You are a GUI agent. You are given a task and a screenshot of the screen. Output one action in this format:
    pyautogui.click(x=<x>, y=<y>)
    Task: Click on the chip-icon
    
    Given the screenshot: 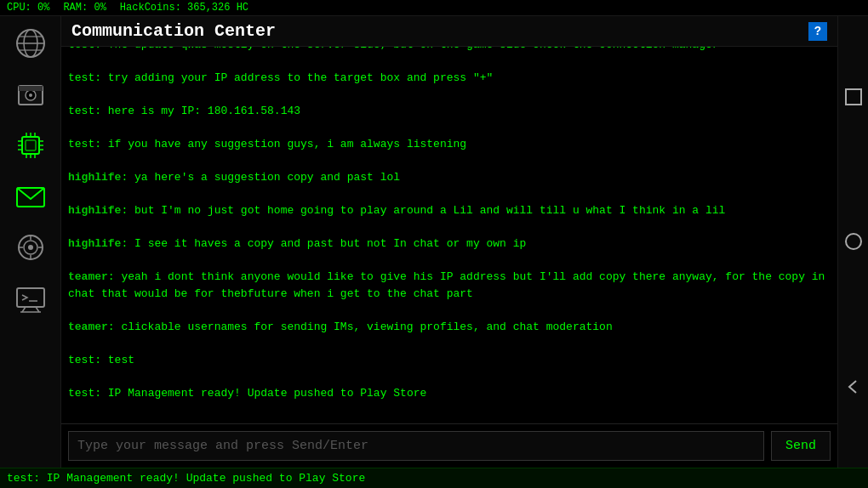 What is the action you would take?
    pyautogui.click(x=31, y=145)
    